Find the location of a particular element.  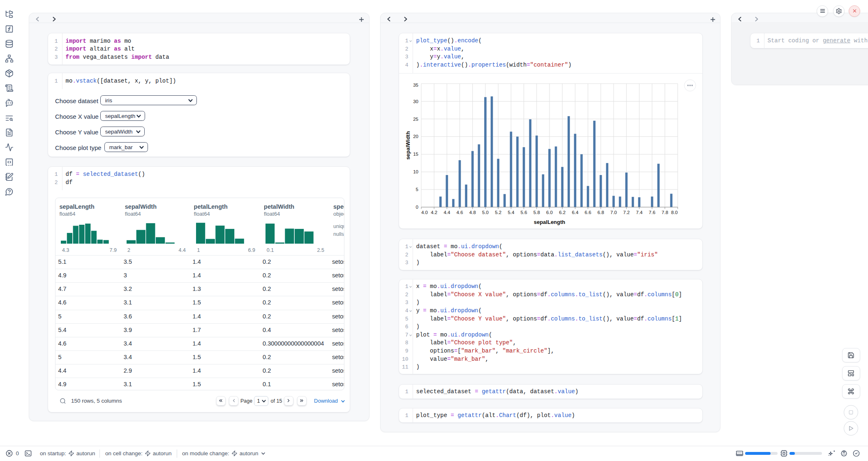

svg-text: 7.4 is located at coordinates (639, 212).